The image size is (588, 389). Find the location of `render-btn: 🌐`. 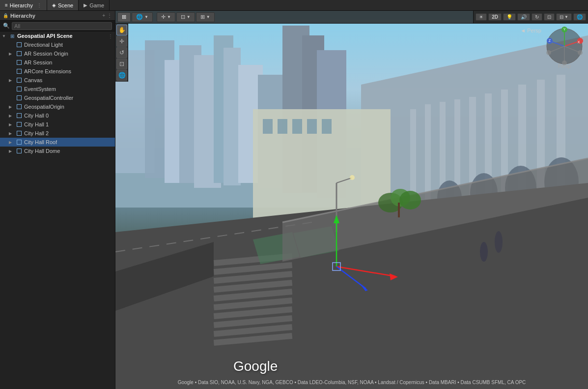

render-btn: 🌐 is located at coordinates (580, 17).